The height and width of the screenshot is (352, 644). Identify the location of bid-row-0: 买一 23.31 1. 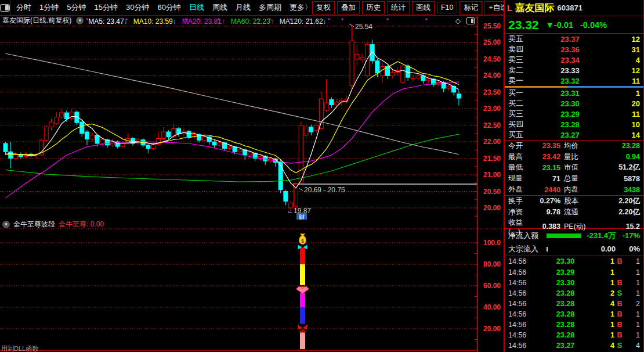
(574, 93).